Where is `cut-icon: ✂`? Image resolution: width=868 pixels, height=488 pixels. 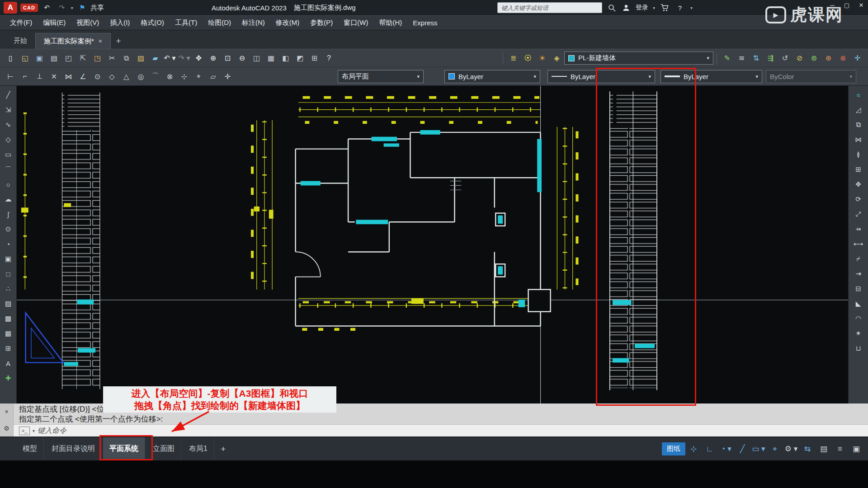 cut-icon: ✂ is located at coordinates (112, 58).